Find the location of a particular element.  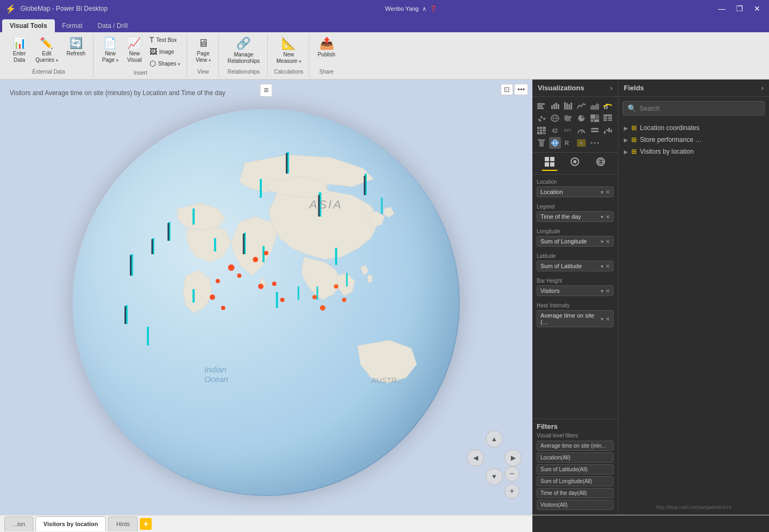

field-pill-legend-dropdown: ▾ is located at coordinates (602, 217).